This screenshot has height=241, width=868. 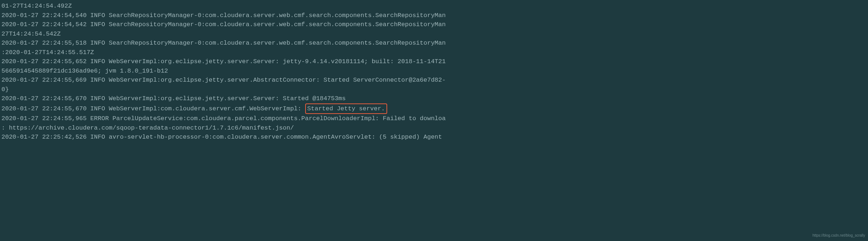 I want to click on log-line: 2020-01-27 22:24:55,652 INFO WebServerIm…, so click(x=434, y=62).